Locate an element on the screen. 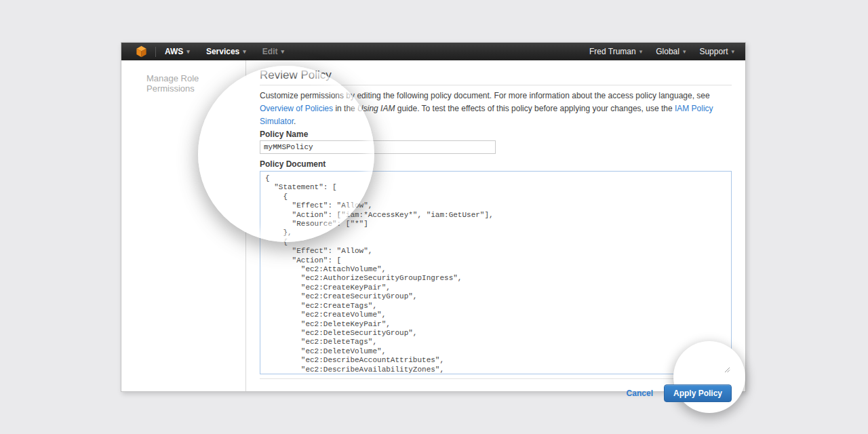 The image size is (868, 434). title-divider is located at coordinates (496, 85).